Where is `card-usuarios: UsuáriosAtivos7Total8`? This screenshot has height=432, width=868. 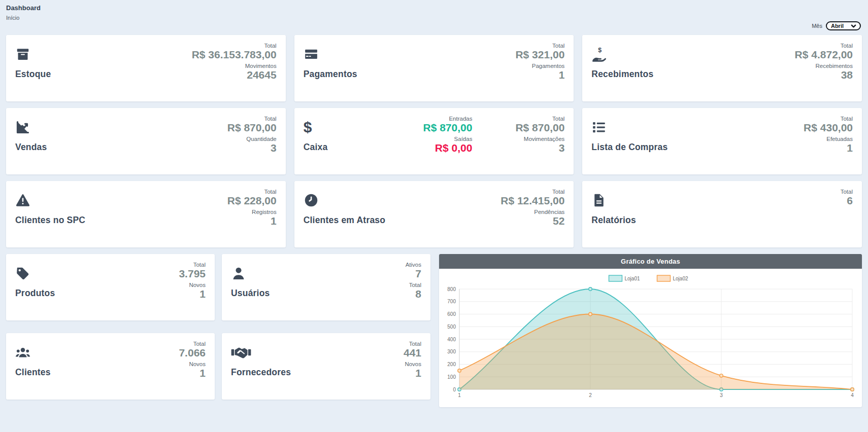
card-usuarios: UsuáriosAtivos7Total8 is located at coordinates (326, 287).